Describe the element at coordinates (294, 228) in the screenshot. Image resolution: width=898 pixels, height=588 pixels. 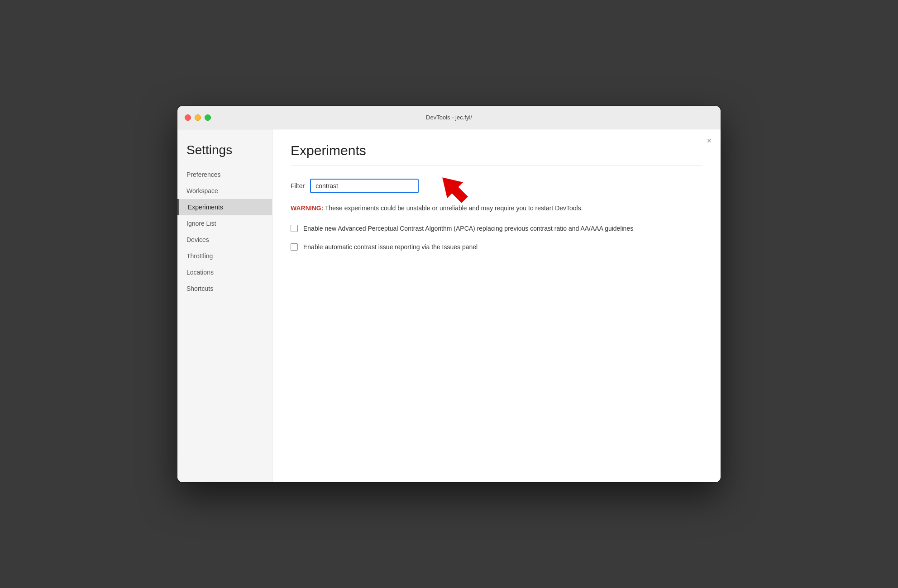
I see `apca-checkbox` at that location.